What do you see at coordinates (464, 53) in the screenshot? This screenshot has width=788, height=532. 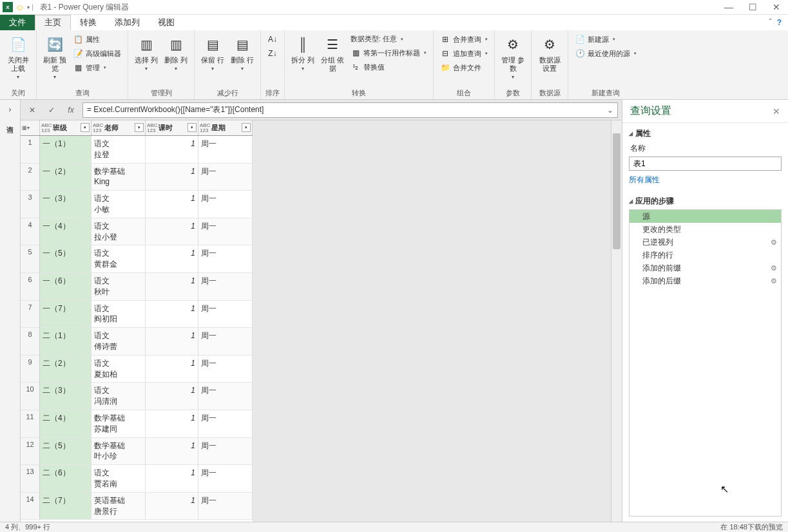 I see `append-queries-button: ⊟追加查询▾` at bounding box center [464, 53].